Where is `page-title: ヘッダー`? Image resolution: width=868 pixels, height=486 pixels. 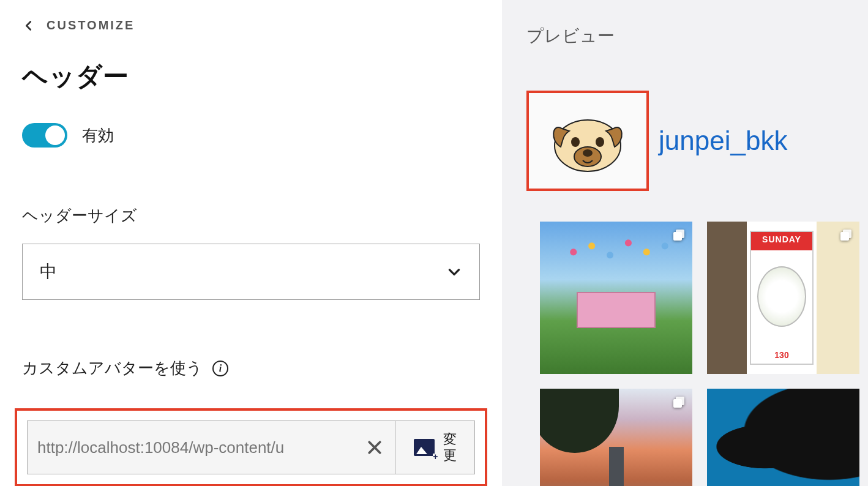 page-title: ヘッダー is located at coordinates (251, 72).